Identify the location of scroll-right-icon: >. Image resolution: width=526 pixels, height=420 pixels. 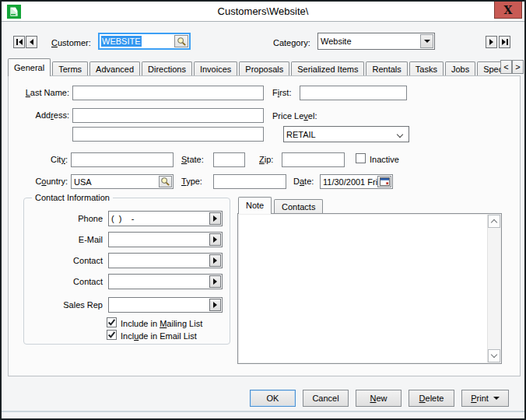
(517, 67).